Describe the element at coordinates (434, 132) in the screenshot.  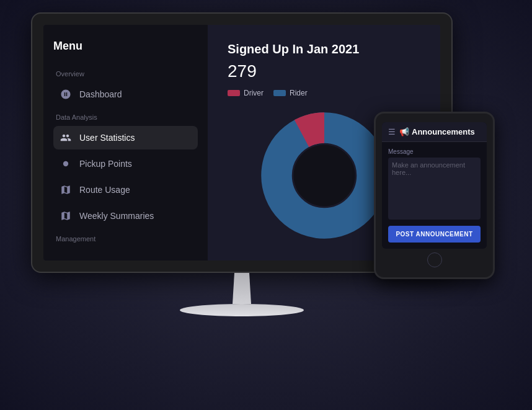
I see `tablet-header: ☰ 📢 Announcements` at that location.